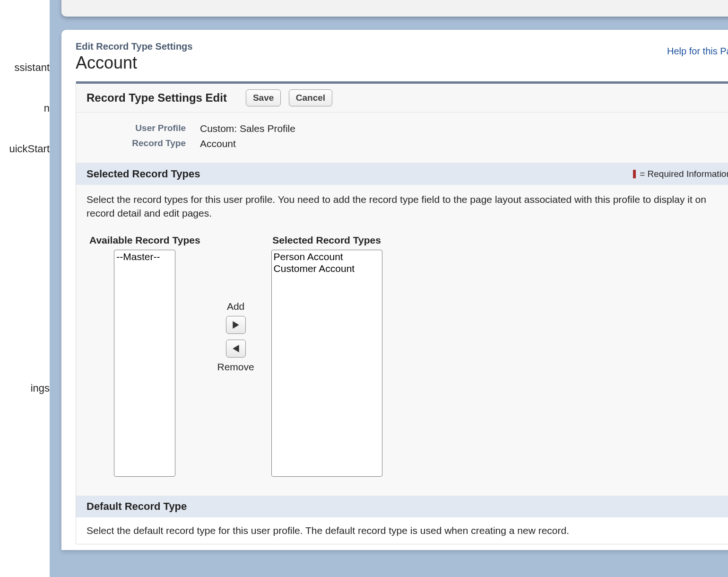  What do you see at coordinates (402, 98) in the screenshot?
I see `panel-header: Record Type Settings Edit Save Cancel` at bounding box center [402, 98].